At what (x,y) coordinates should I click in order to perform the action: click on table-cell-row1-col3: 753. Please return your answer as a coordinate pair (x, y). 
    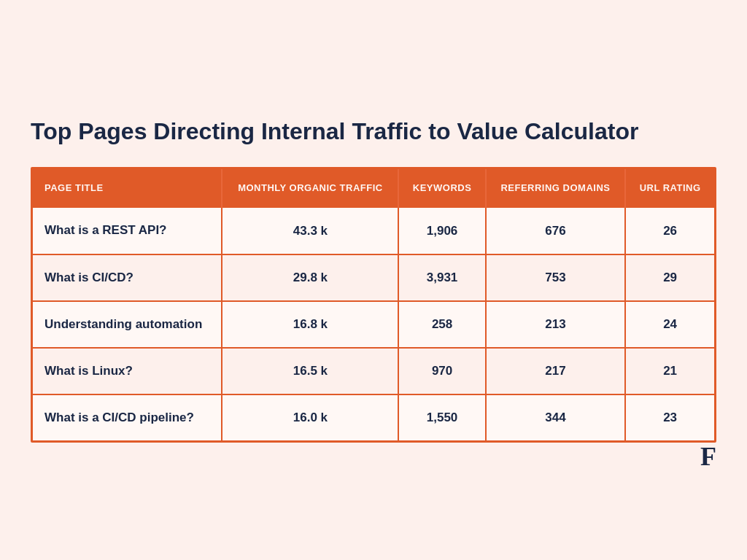
    Looking at the image, I should click on (556, 278).